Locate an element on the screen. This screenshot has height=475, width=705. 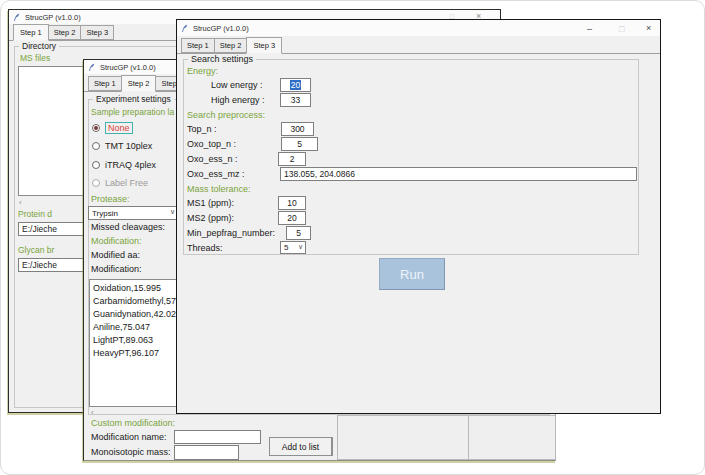
ms2-ppm-input: 20 is located at coordinates (292, 218).